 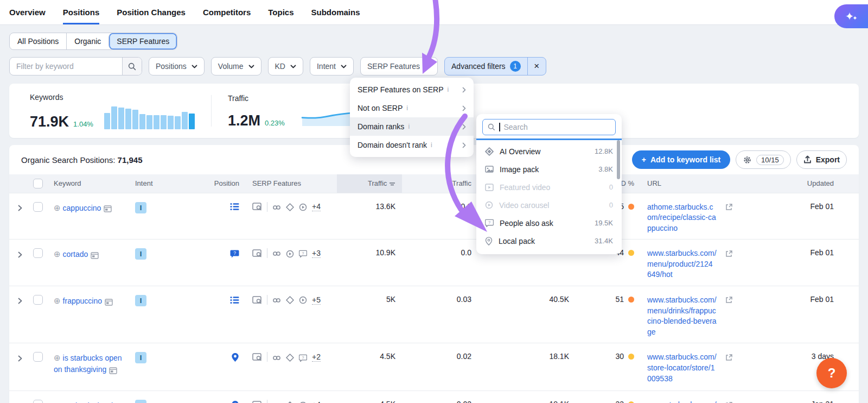 What do you see at coordinates (399, 66) in the screenshot?
I see `serp-features-filter: SERP Features` at bounding box center [399, 66].